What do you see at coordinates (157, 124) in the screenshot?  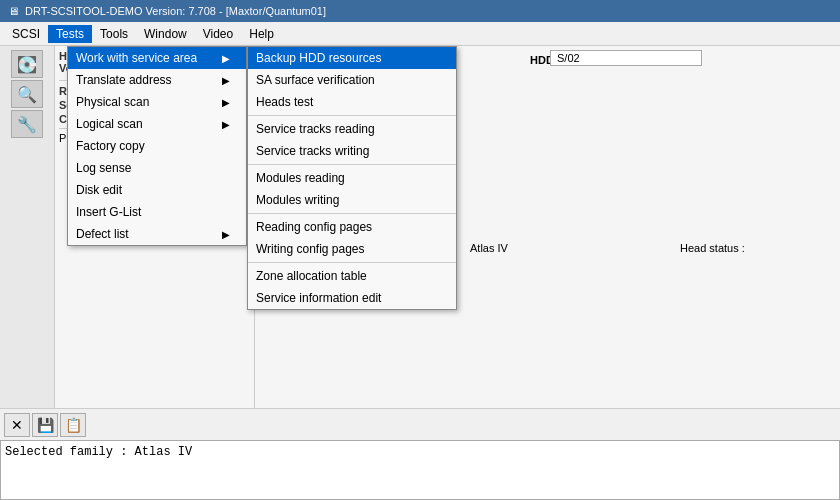 I see `menu-item-logical-scan: Logical scan ▶` at bounding box center [157, 124].